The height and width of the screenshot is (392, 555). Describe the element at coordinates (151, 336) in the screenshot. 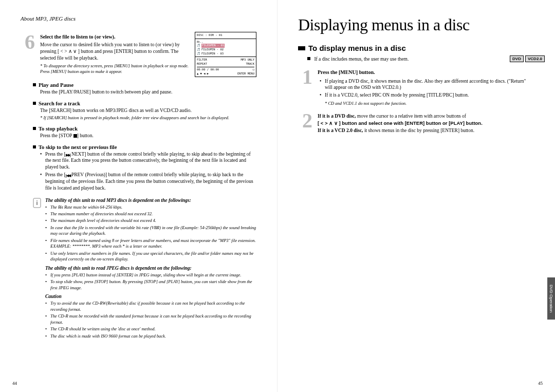

I see `list-item: The disc which is made with ISO 9660 for…` at that location.